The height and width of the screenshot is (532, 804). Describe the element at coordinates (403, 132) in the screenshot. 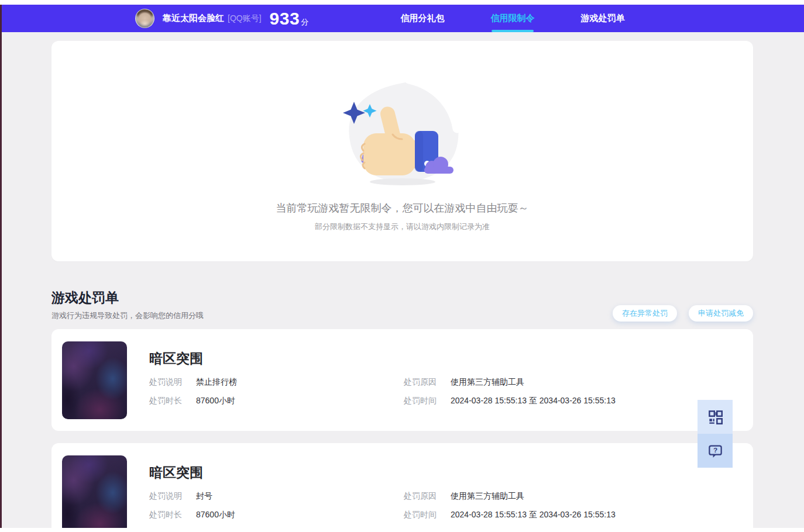

I see `thumbs-up-illustration-icon` at that location.